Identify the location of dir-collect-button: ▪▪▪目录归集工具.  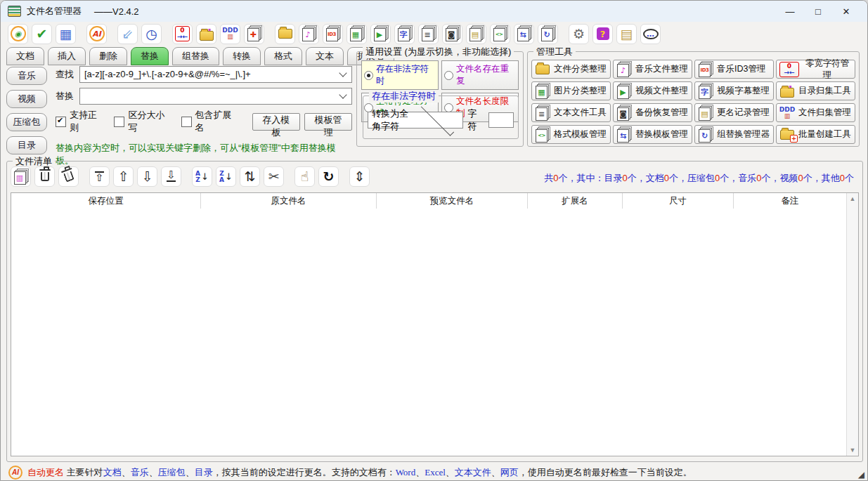
(815, 91).